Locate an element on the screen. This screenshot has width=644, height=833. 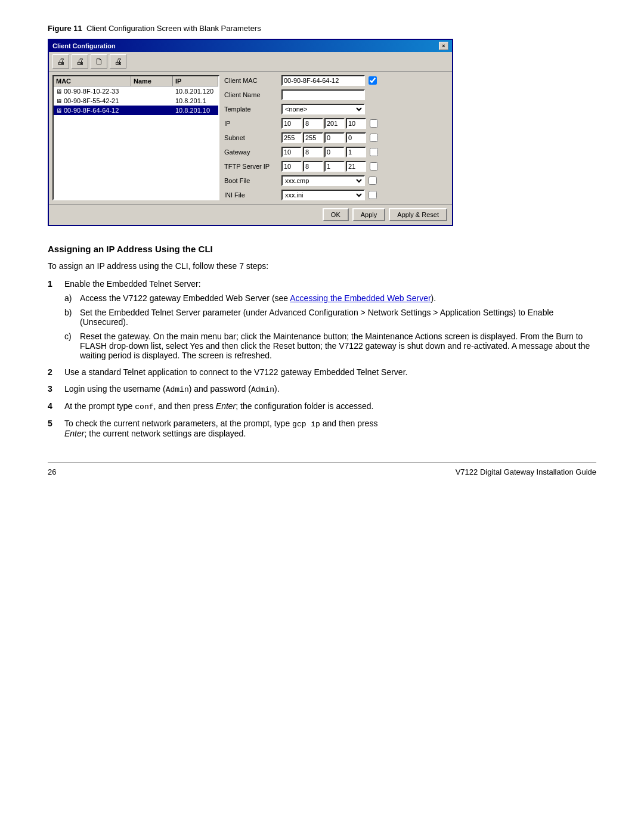
step-number-2: 2 is located at coordinates (53, 372).